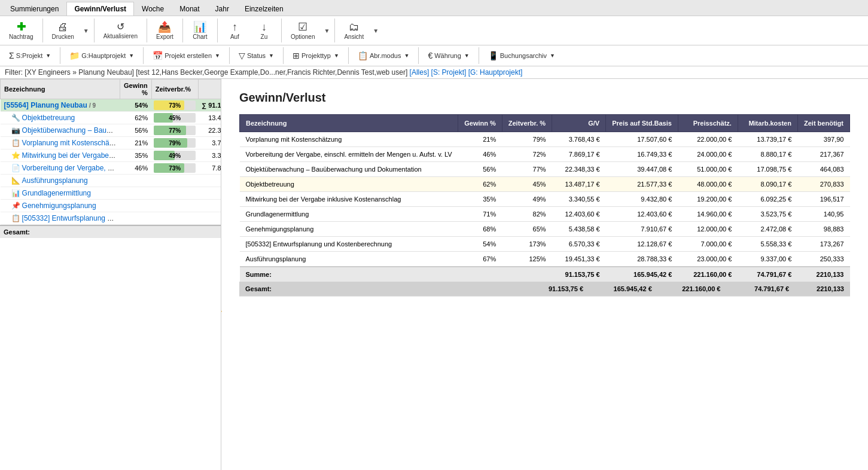 This screenshot has width=868, height=470. Describe the element at coordinates (30, 56) in the screenshot. I see `s-projekt-button: Σ S:Projekt ▼` at that location.